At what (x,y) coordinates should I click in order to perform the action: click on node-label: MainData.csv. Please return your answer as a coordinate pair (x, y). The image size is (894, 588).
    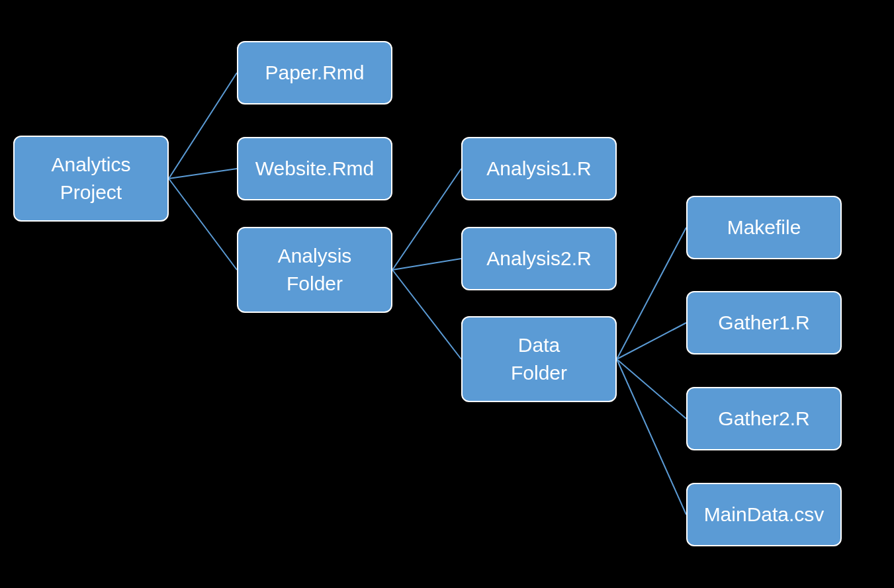
    Looking at the image, I should click on (764, 515).